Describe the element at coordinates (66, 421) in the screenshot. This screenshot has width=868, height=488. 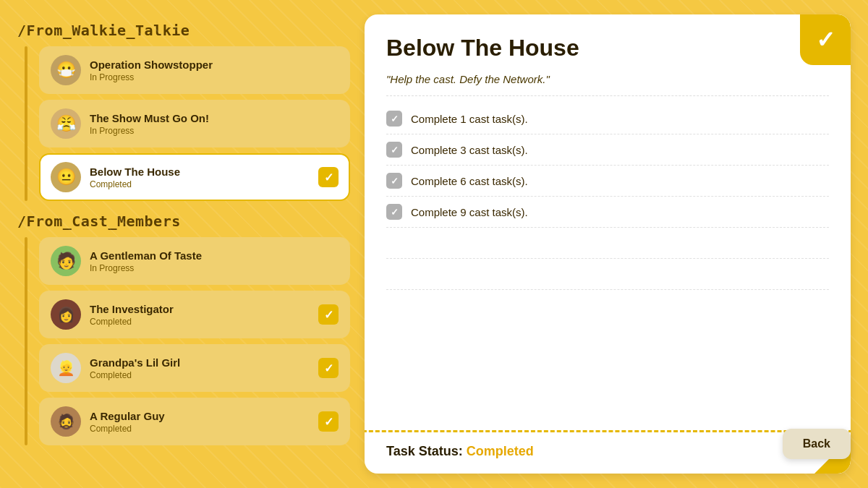
I see `avatar-a-regular-guy: 🧔` at that location.